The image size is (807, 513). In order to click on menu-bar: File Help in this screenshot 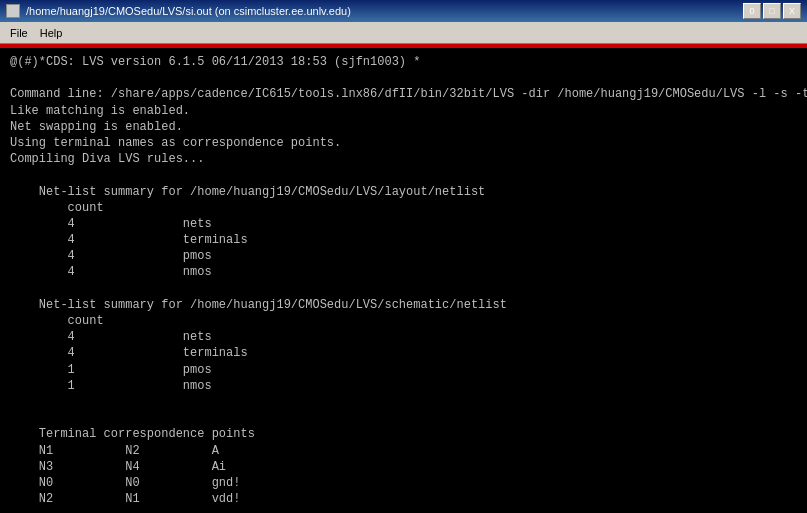, I will do `click(404, 33)`.